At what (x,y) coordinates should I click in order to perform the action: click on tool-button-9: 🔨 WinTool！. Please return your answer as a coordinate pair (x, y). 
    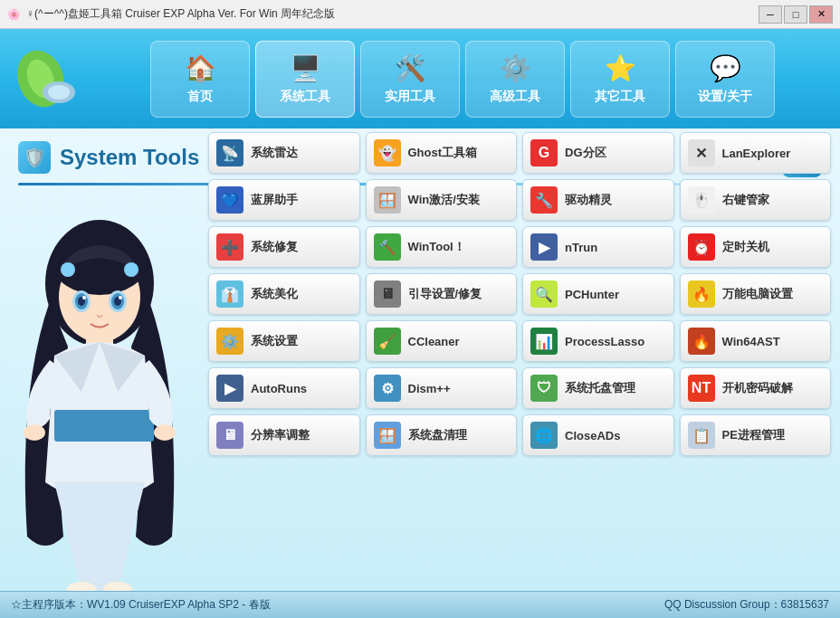
    Looking at the image, I should click on (442, 247).